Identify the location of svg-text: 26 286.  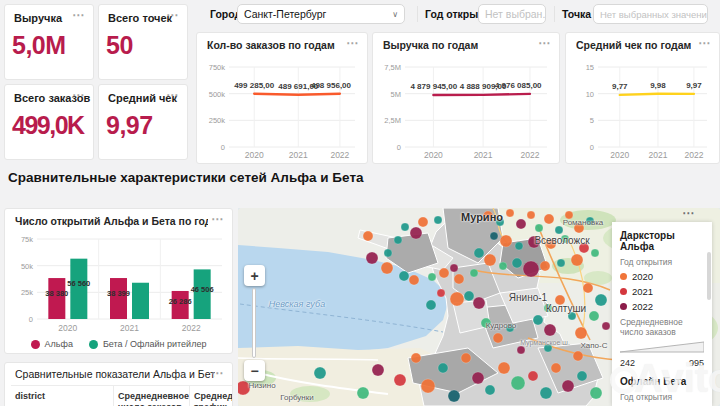
(180, 302).